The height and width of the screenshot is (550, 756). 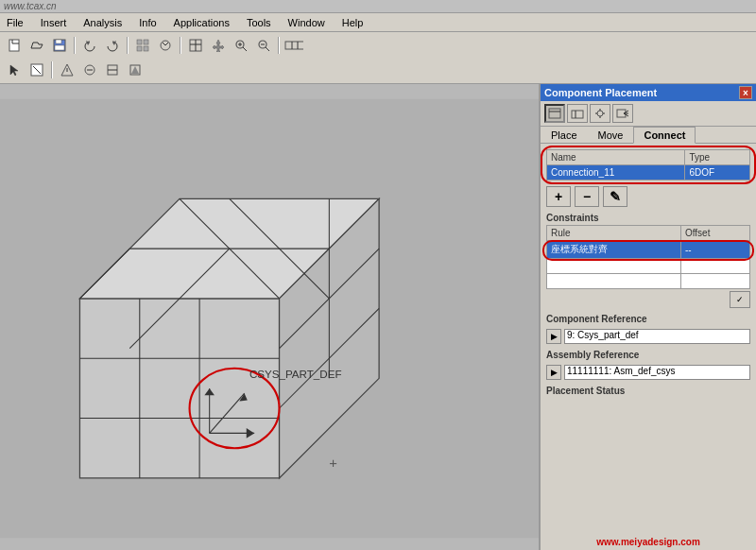 I want to click on panel-icon-view-btn, so click(x=577, y=113).